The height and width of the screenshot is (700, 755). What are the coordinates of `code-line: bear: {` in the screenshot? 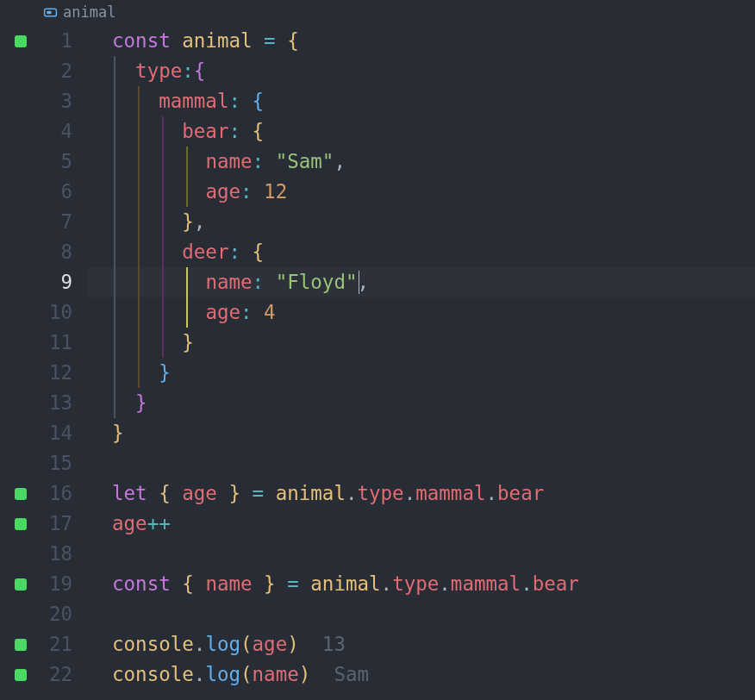 It's located at (421, 131).